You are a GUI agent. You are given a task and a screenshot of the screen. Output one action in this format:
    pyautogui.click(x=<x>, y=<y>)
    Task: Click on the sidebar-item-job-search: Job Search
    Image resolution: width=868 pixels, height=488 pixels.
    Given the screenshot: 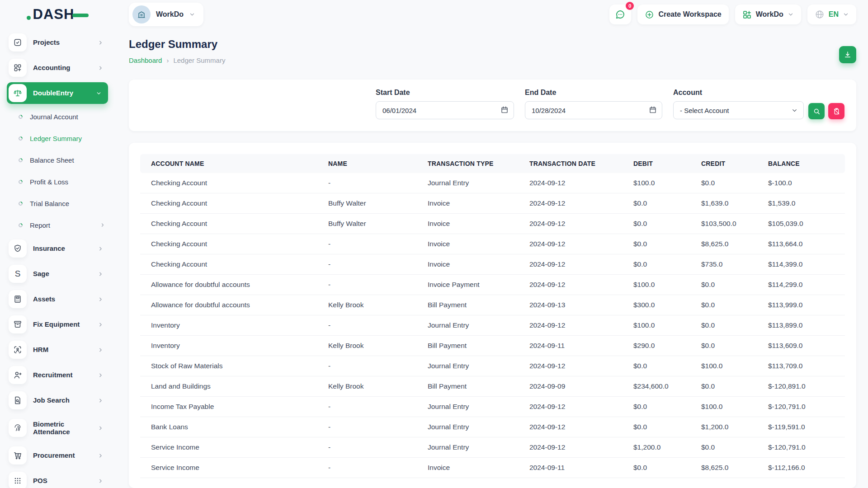 What is the action you would take?
    pyautogui.click(x=57, y=400)
    